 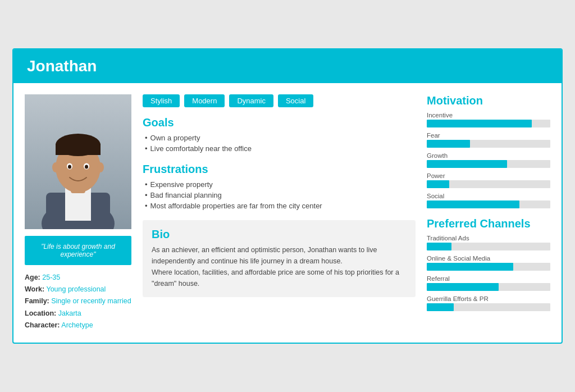 I want to click on bar-label: Social, so click(x=489, y=196).